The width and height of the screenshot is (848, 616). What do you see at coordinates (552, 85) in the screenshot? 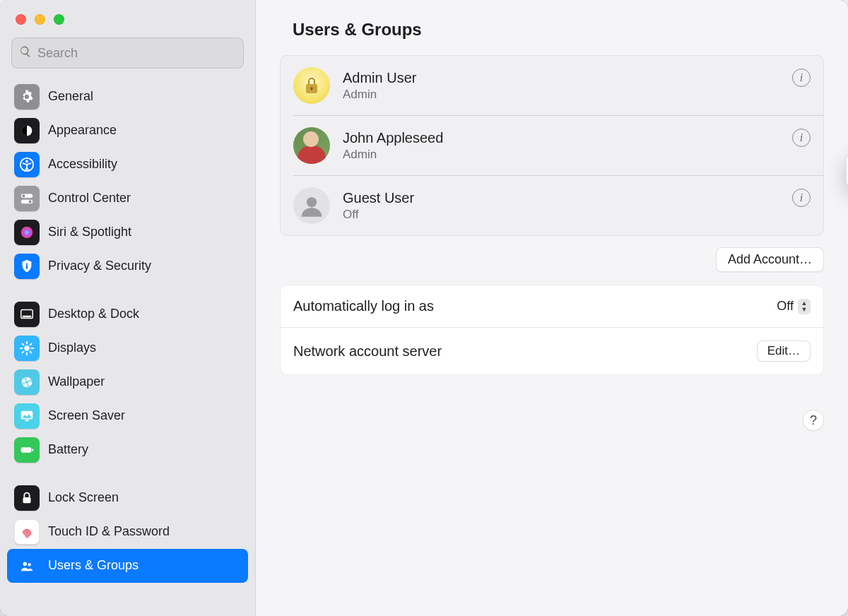
I see `user-row: Admin UserAdmini` at bounding box center [552, 85].